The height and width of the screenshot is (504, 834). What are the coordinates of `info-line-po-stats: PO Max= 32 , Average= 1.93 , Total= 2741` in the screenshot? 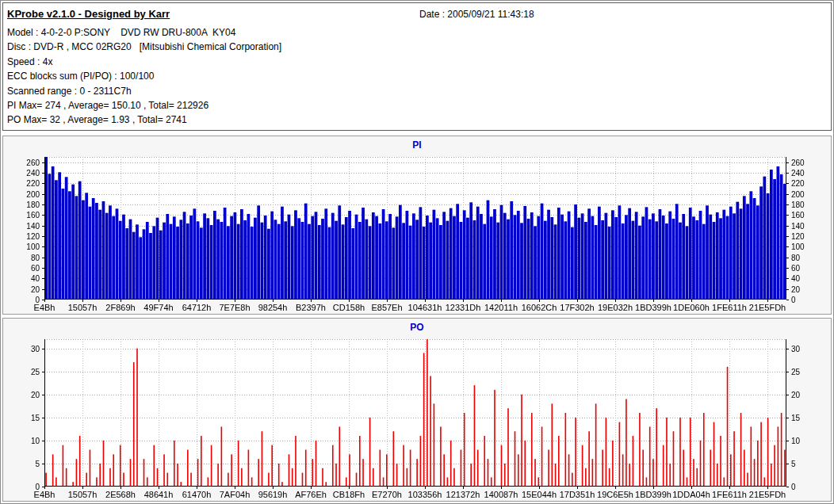 It's located at (417, 120).